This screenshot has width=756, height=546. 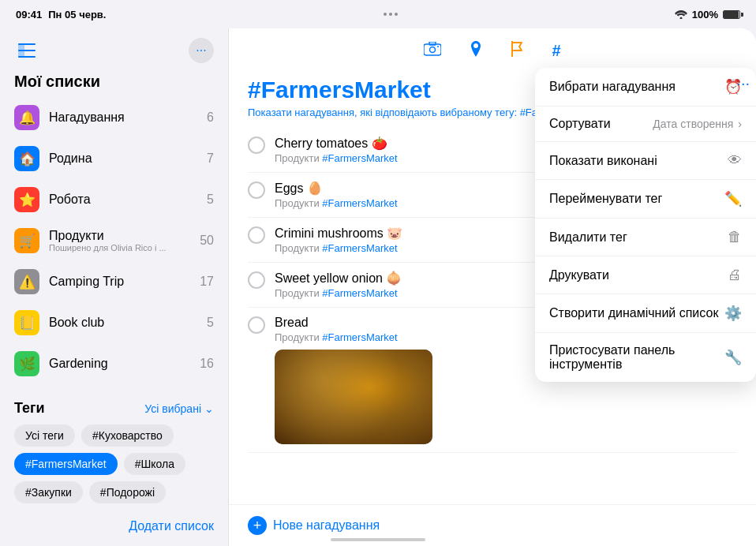 I want to click on dropdown-label-sort: Сортувати, so click(x=580, y=124).